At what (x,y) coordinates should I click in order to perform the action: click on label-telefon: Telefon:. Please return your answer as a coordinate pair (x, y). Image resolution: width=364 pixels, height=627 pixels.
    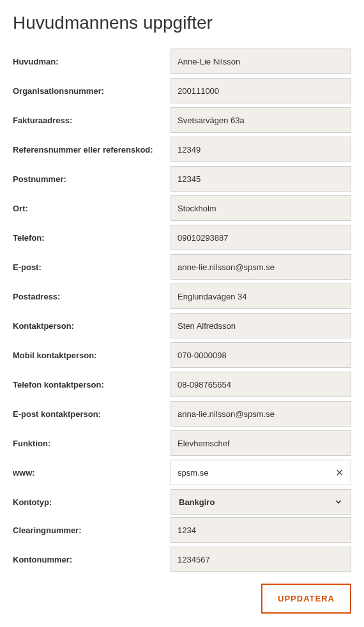
    Looking at the image, I should click on (92, 238).